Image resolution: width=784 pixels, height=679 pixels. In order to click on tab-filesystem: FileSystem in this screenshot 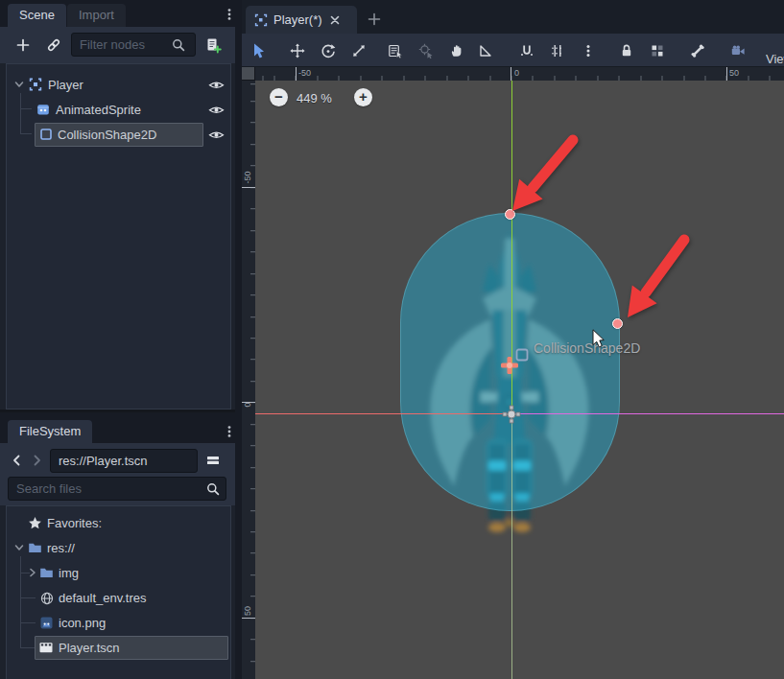, I will do `click(50, 432)`.